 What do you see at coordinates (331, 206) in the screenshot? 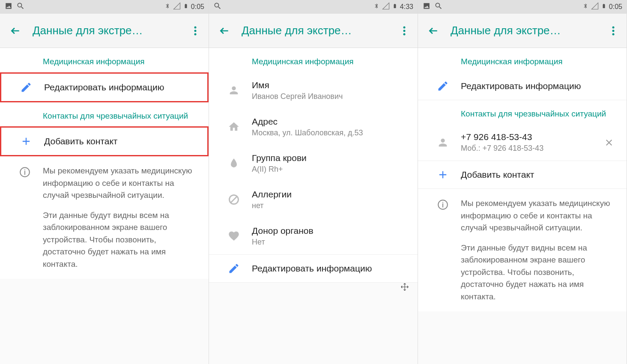
I see `field-value: нет` at bounding box center [331, 206].